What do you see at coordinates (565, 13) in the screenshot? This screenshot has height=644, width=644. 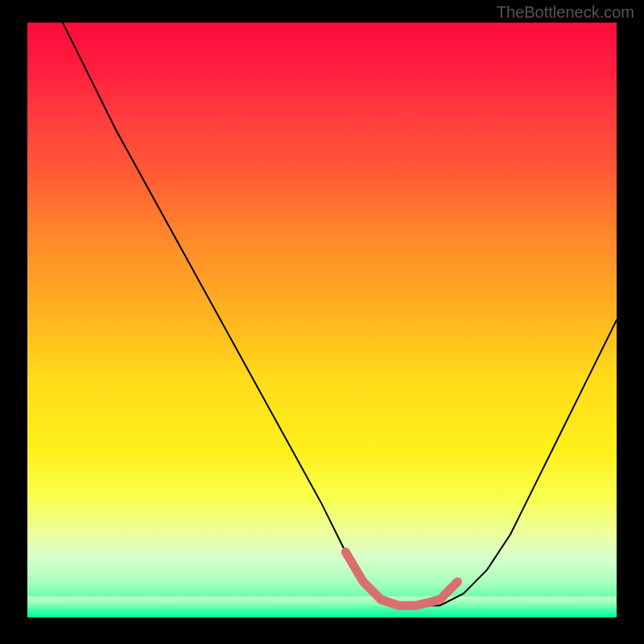 I see `watermark-text: TheBottleneck.com` at bounding box center [565, 13].